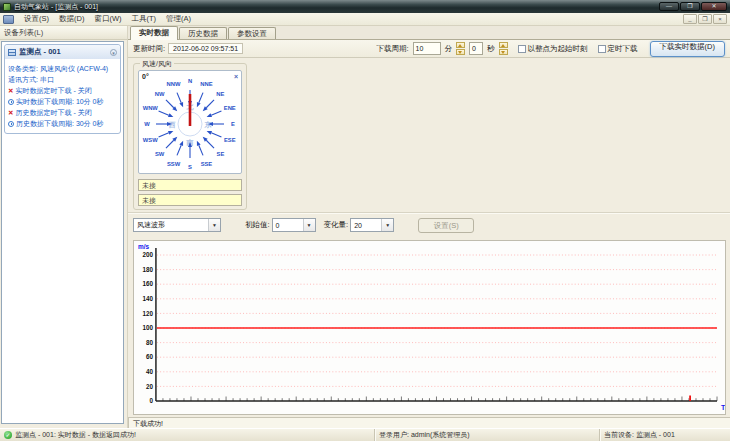 Image resolution: width=730 pixels, height=441 pixels. I want to click on seconds-unit-label: 秒, so click(491, 49).